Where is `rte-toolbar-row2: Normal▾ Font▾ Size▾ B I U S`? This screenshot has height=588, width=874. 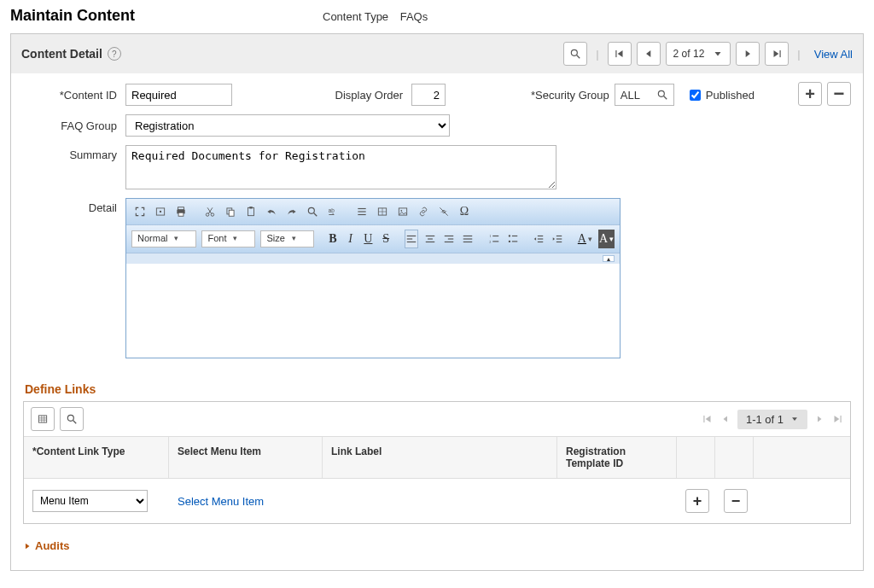 rte-toolbar-row2: Normal▾ Font▾ Size▾ B I U S is located at coordinates (373, 239).